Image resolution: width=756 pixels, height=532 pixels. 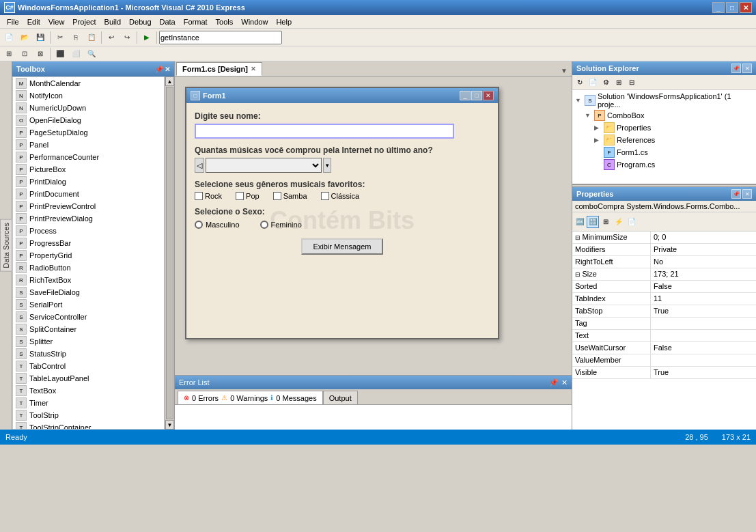 I want to click on exibir-mensagem-button: Exibir Mensagem, so click(x=343, y=247).